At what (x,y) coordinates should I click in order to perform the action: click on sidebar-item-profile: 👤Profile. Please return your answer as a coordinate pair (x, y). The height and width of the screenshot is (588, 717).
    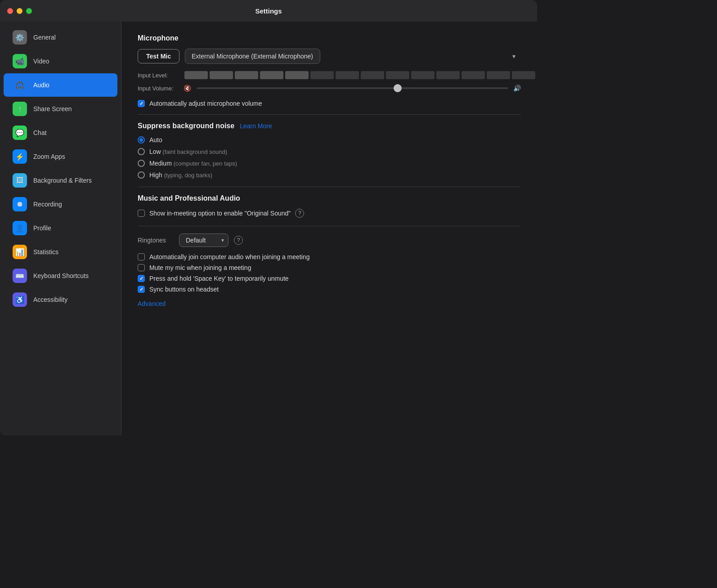
    Looking at the image, I should click on (60, 228).